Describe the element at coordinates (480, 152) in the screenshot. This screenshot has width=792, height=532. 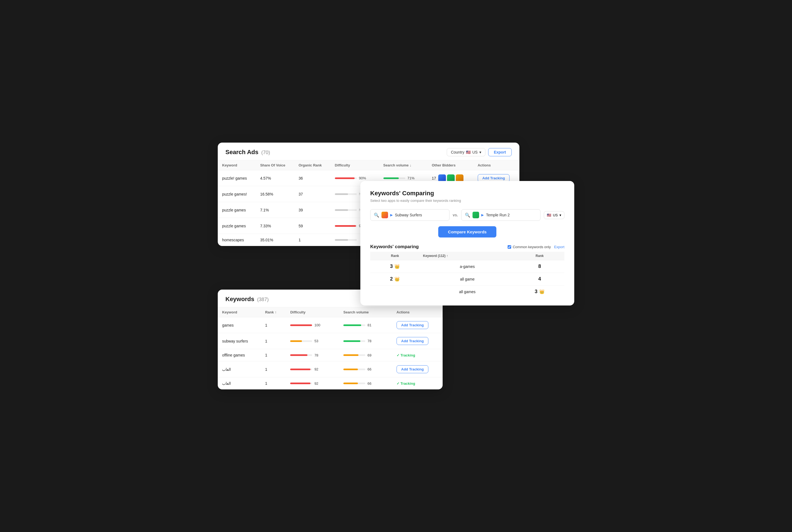
I see `chevron-down-icon: ▾` at that location.